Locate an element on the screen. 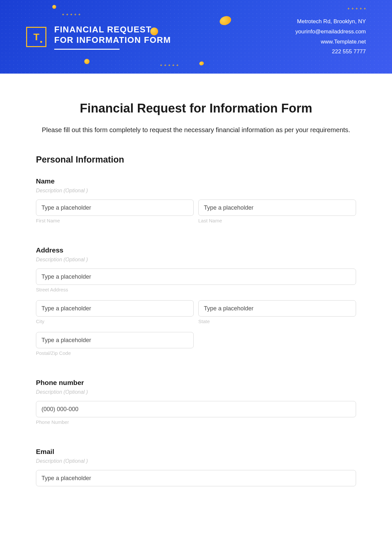 This screenshot has width=392, height=556. phone-desc: Description (Optional ) is located at coordinates (196, 392).